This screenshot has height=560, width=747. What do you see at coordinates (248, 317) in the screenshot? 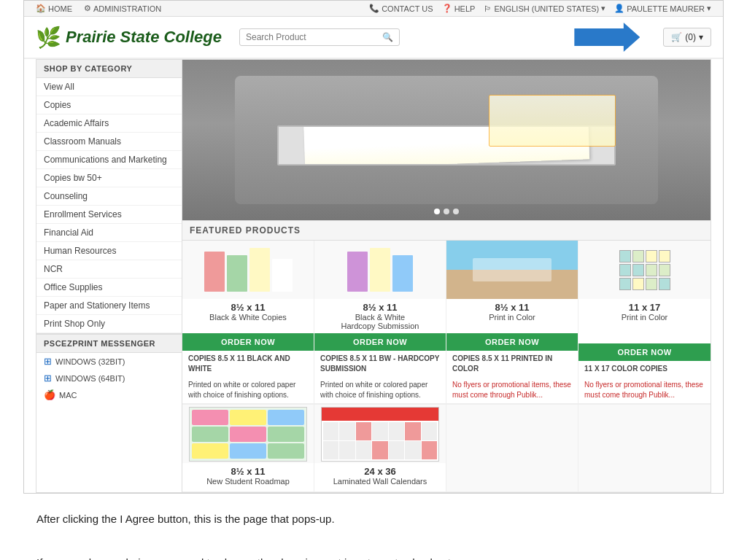
I see `product-name: Black & White Copies` at bounding box center [248, 317].